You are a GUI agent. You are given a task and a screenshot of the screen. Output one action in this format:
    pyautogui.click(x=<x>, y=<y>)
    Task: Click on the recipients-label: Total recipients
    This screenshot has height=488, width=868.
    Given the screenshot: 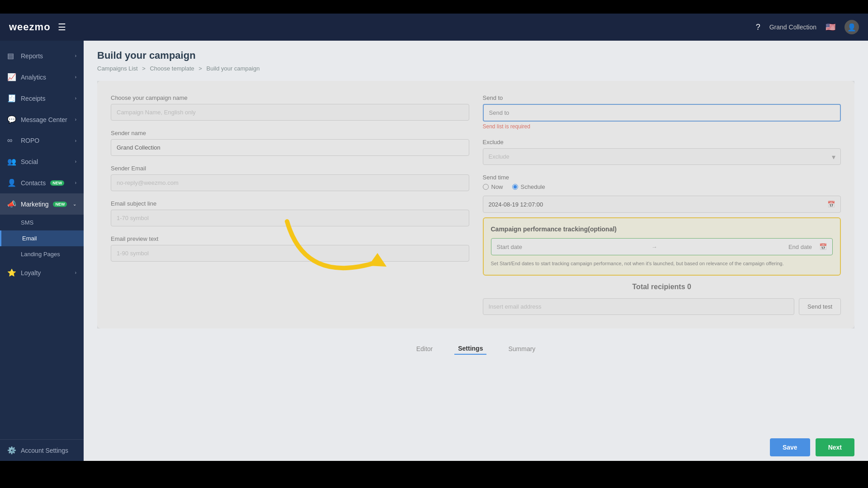 What is the action you would take?
    pyautogui.click(x=659, y=286)
    